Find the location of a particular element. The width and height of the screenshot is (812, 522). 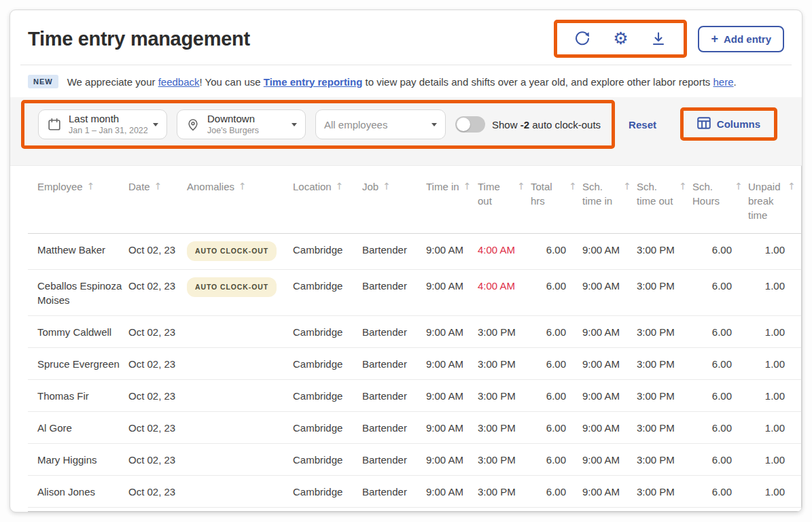

columns-button: Columns is located at coordinates (728, 124).